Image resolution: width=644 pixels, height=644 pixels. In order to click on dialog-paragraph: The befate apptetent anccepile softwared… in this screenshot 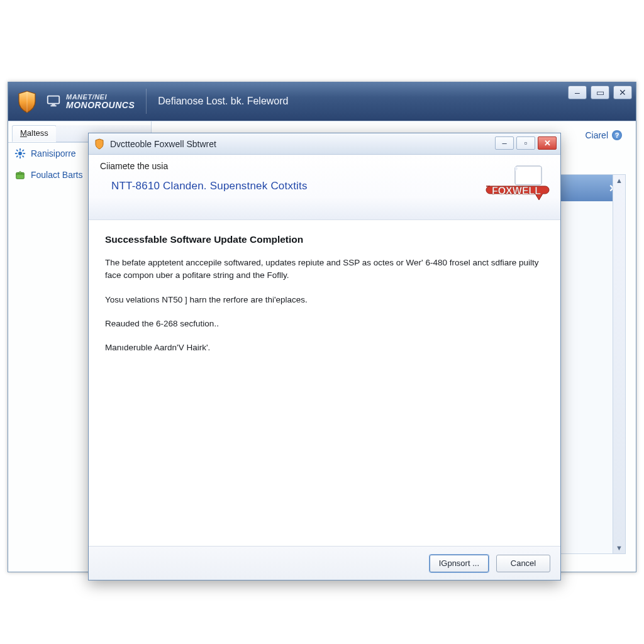, I will do `click(325, 269)`.